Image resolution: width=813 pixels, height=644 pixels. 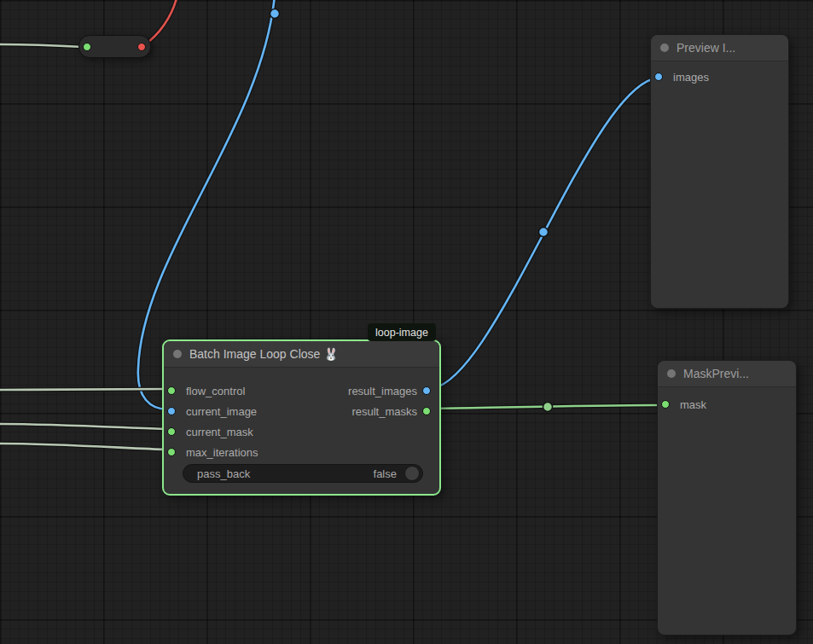 I want to click on input-label: flow_control, so click(x=215, y=391).